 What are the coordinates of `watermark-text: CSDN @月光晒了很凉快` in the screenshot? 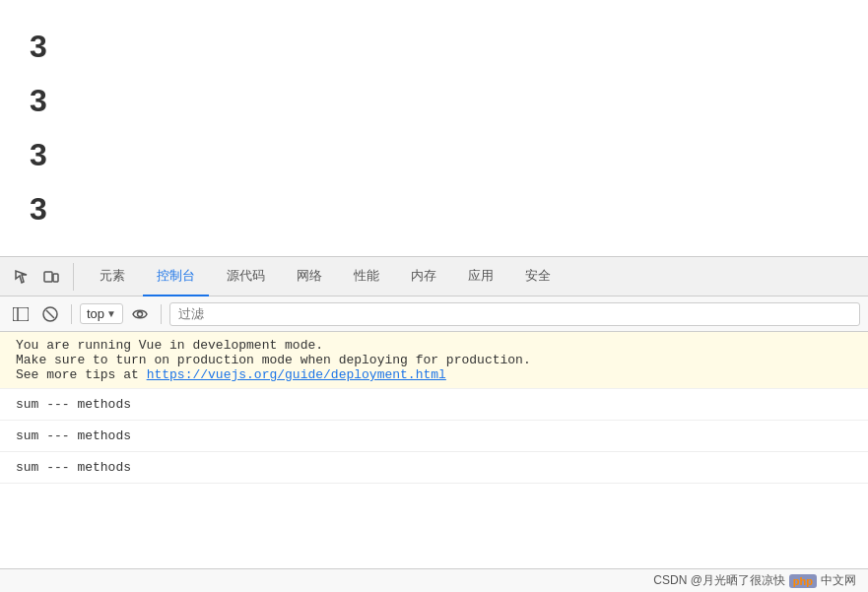 It's located at (719, 581).